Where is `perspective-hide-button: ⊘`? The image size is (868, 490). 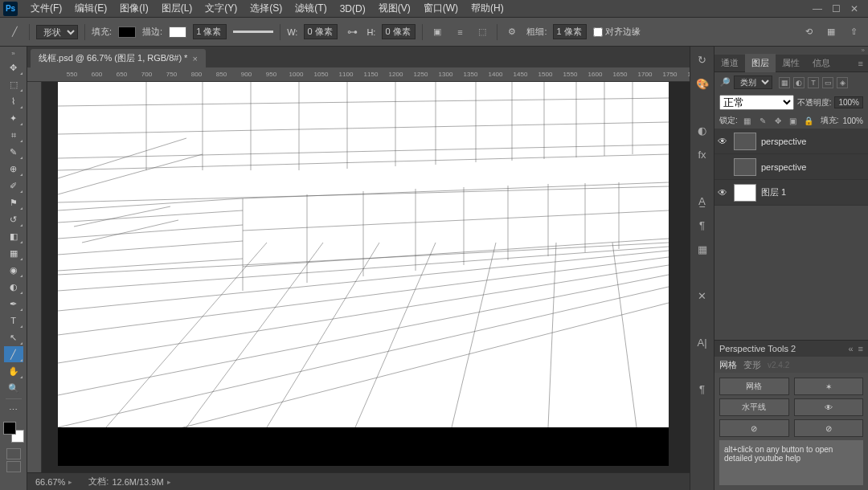
perspective-hide-button: ⊘ is located at coordinates (754, 428).